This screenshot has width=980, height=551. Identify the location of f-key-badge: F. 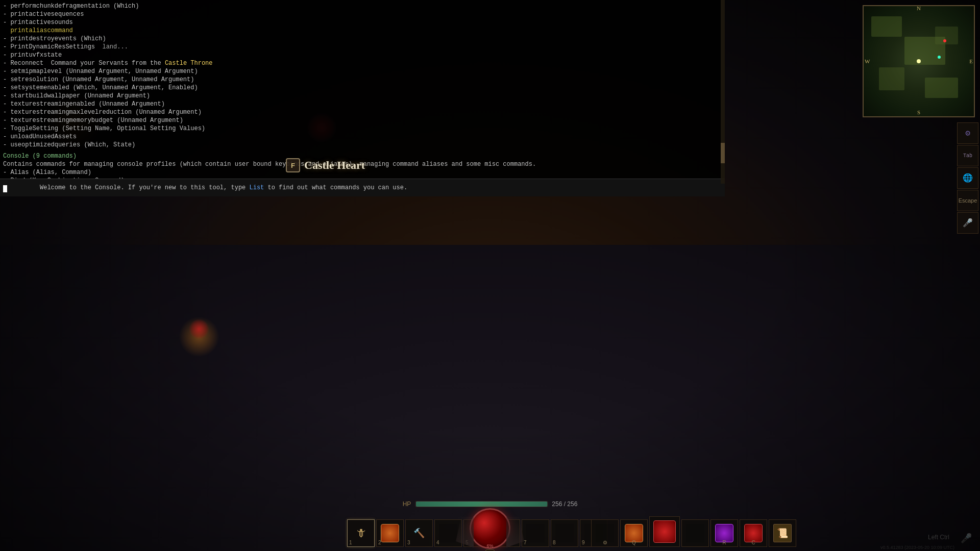
(293, 165).